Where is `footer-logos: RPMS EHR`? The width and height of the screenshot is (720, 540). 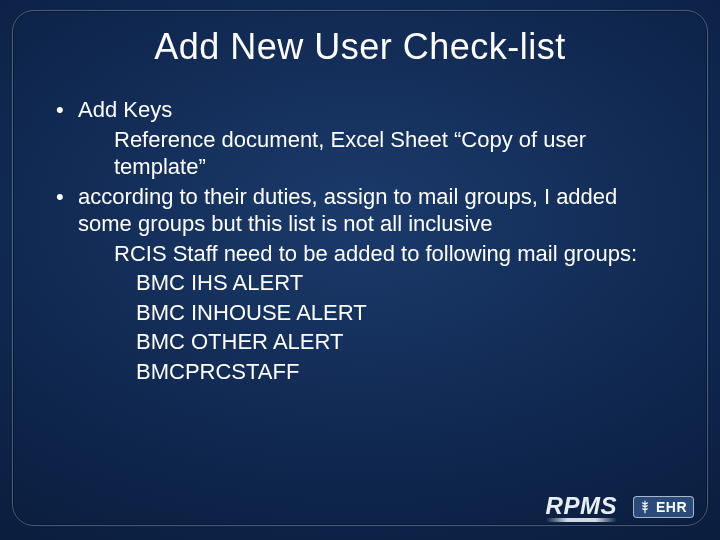 footer-logos: RPMS EHR is located at coordinates (620, 507).